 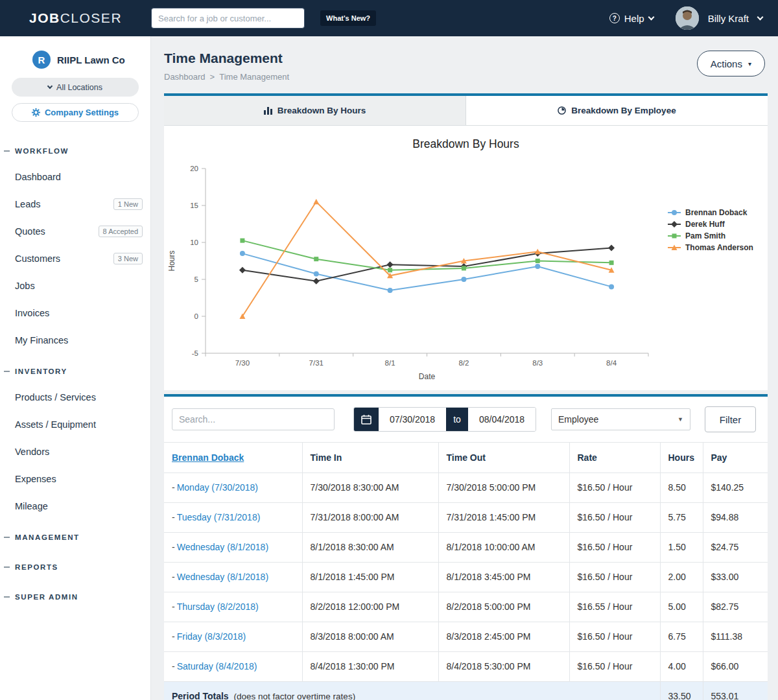 I want to click on time-in-cell: 8/1/2018 1:45:00 PM, so click(x=370, y=577).